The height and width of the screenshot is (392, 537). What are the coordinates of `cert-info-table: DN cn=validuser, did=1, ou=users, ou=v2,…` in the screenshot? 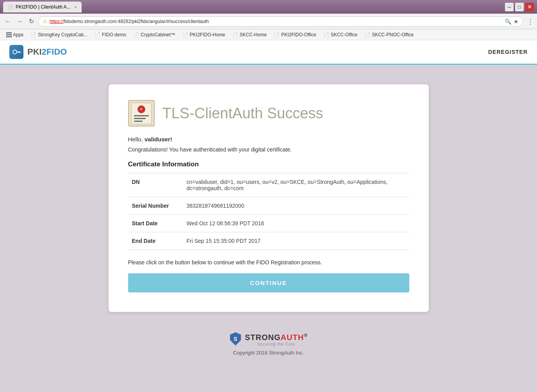 It's located at (269, 212).